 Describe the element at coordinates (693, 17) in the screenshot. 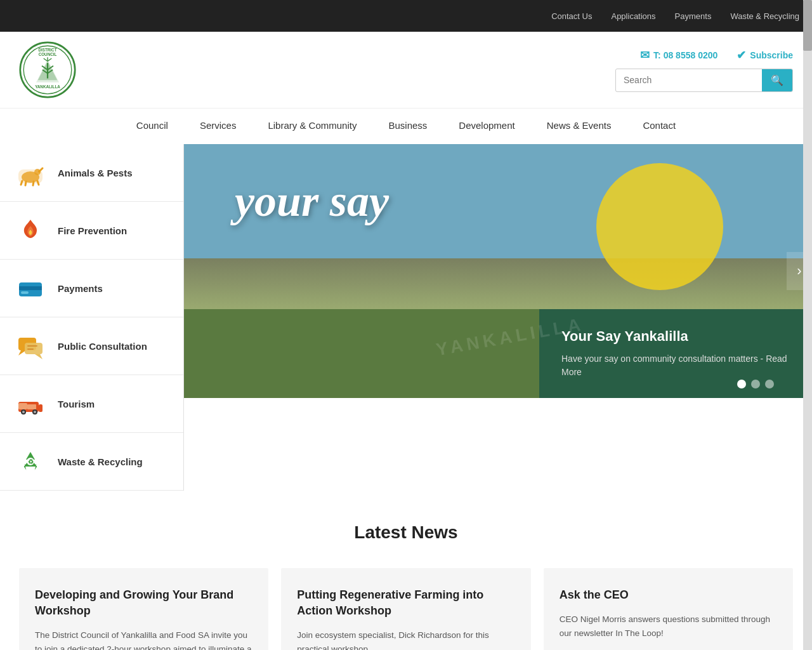

I see `topbar-payments: Payments` at that location.